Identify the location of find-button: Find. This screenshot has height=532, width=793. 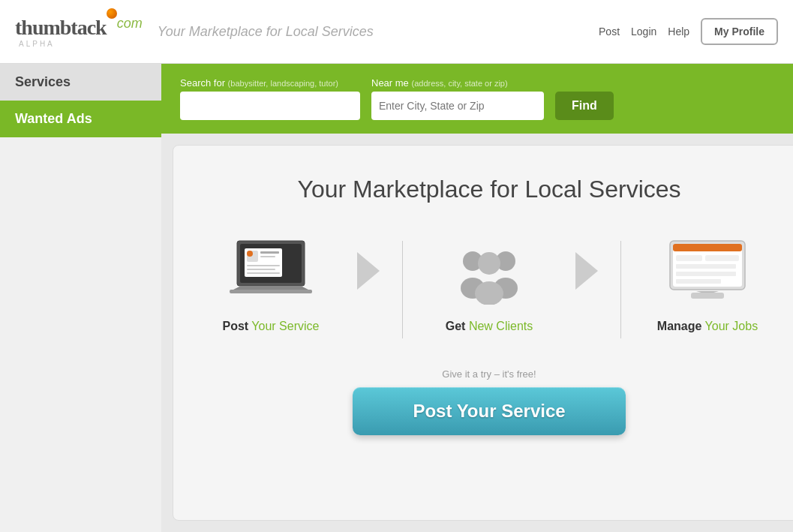
(584, 106).